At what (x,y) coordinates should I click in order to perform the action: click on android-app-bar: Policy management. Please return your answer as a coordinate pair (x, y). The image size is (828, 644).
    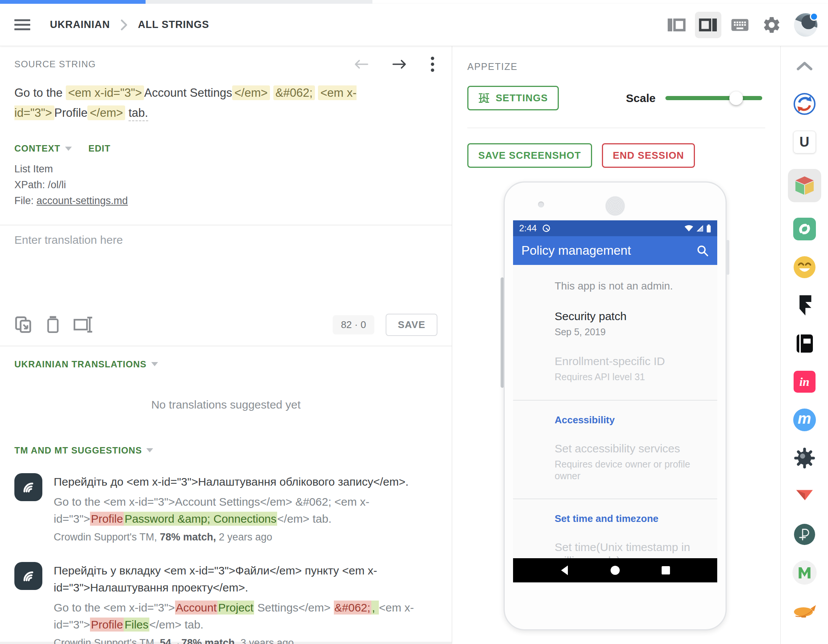
    Looking at the image, I should click on (615, 251).